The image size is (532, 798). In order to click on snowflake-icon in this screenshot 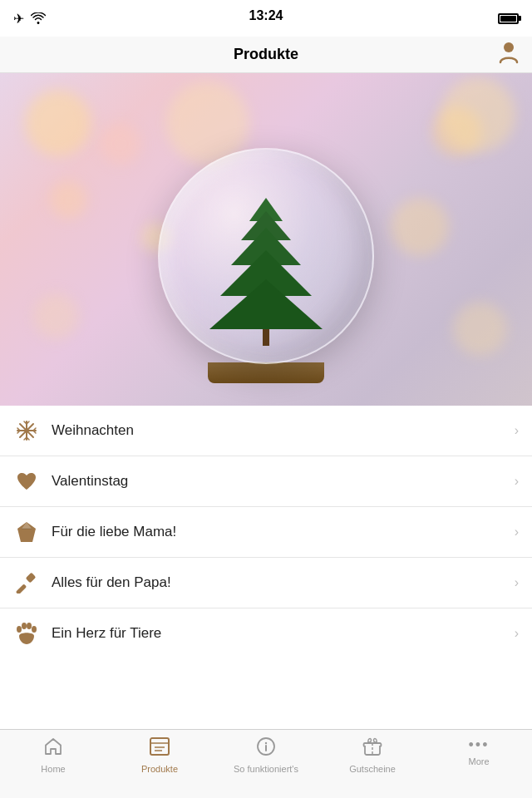, I will do `click(27, 431)`.